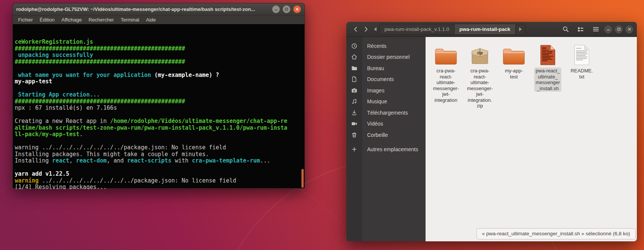 The width and height of the screenshot is (644, 250). Describe the element at coordinates (386, 150) in the screenshot. I see `sidebar-item-other-locations: Autres emplacements` at that location.